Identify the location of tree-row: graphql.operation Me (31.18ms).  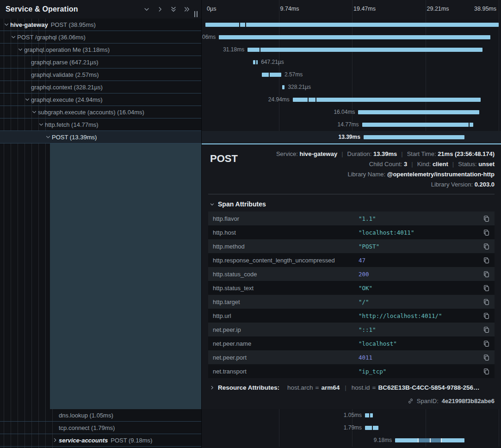
(101, 50).